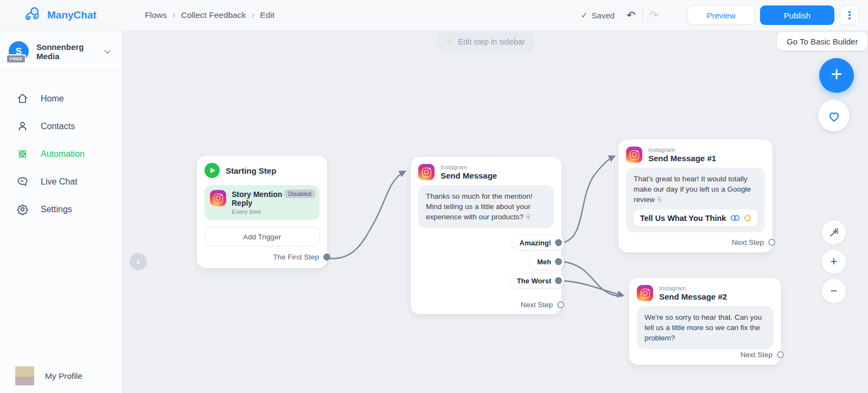 The width and height of the screenshot is (868, 393). I want to click on kebab-icon, so click(850, 15).